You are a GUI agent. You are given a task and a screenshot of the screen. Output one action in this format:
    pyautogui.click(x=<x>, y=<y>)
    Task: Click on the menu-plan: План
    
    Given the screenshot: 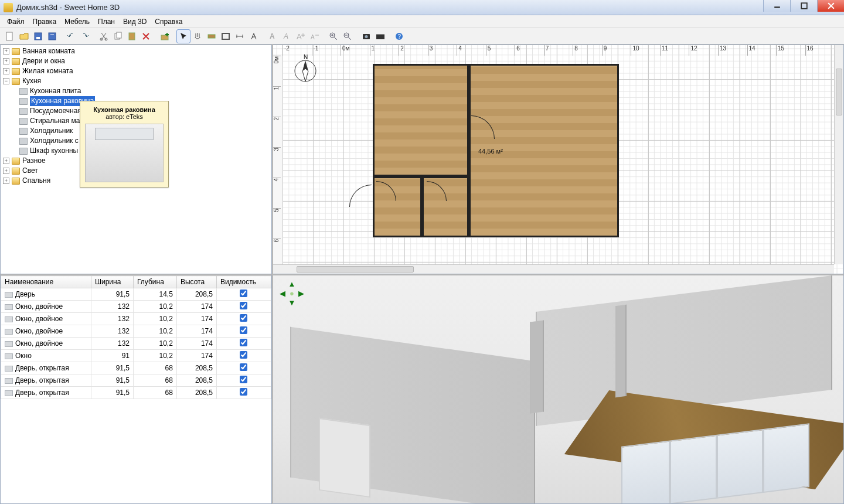 What is the action you would take?
    pyautogui.click(x=107, y=22)
    